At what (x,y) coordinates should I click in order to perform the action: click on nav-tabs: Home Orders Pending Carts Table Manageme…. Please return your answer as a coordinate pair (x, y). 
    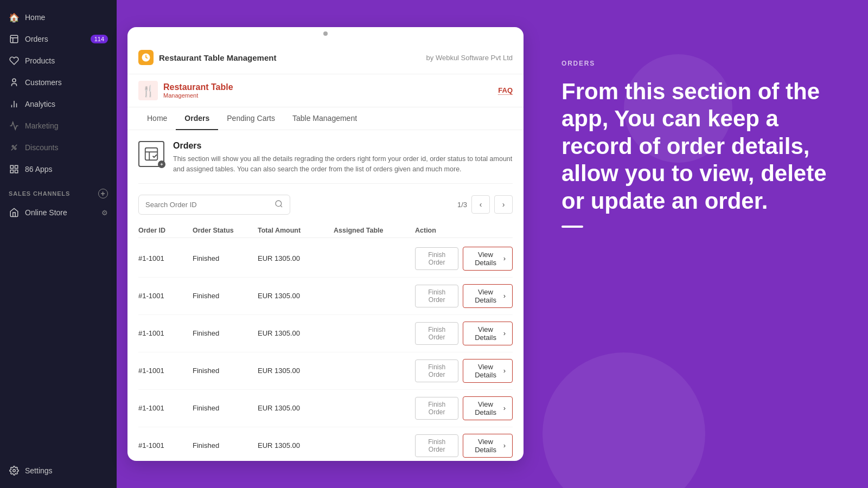
    Looking at the image, I should click on (326, 119).